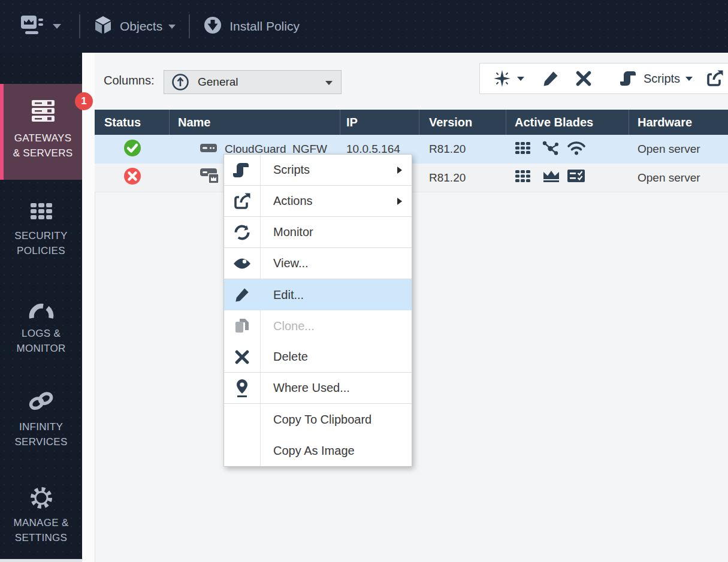  What do you see at coordinates (364, 26) in the screenshot?
I see `top-menu-bar: Objects Install Policy` at bounding box center [364, 26].